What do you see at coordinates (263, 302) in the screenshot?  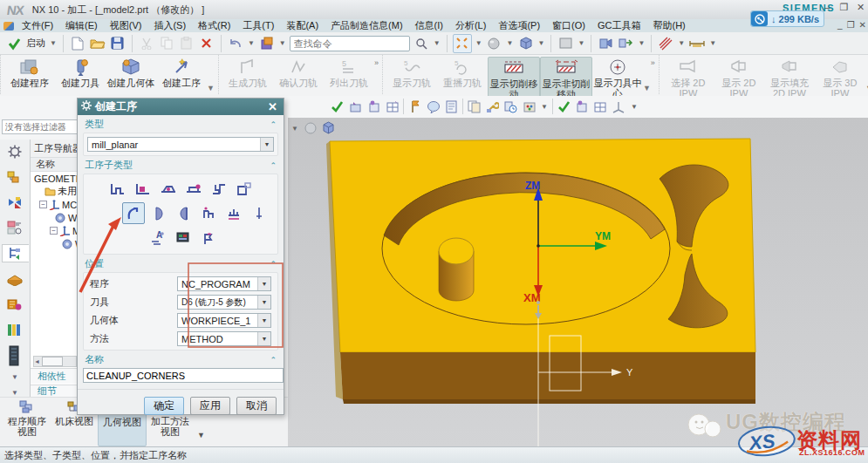 I see `tool-combo-dropdown-icon: ▼` at bounding box center [263, 302].